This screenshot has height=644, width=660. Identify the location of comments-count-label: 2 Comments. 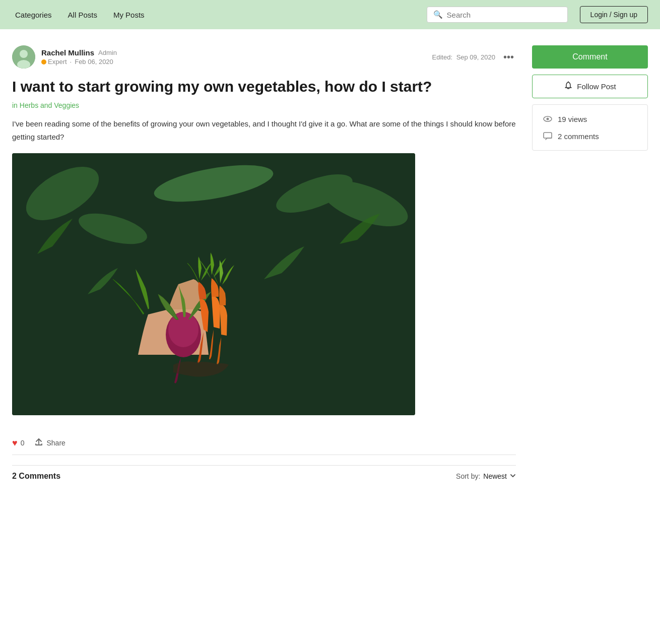
(36, 476).